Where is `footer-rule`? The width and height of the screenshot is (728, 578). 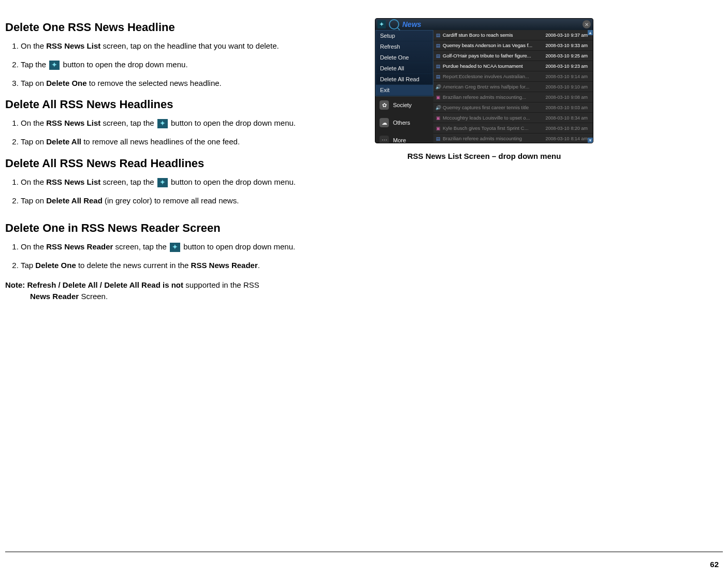
footer-rule is located at coordinates (364, 552).